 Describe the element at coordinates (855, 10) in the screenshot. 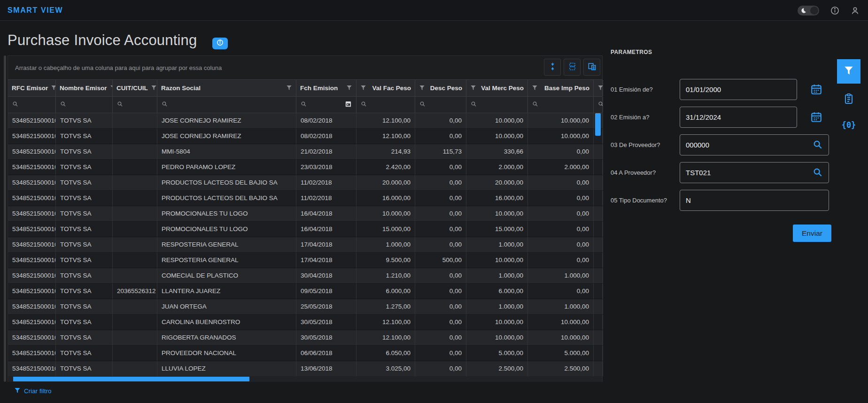

I see `user-icon` at that location.